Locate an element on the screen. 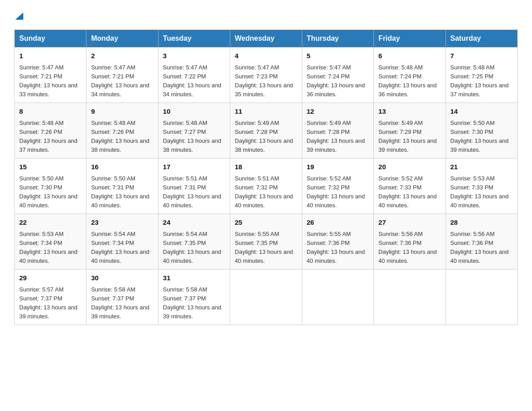  calendar-cell: 23 Sunrise: 5:54 AMSunset: 7:34 PMDaylig… is located at coordinates (122, 242).